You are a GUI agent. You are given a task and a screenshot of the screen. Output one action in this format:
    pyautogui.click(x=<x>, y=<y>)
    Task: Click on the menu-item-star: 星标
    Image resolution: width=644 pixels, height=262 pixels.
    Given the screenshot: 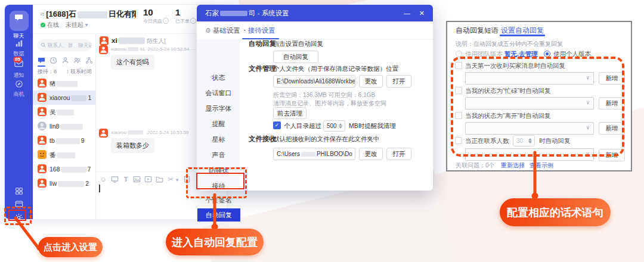 What is the action you would take?
    pyautogui.click(x=218, y=139)
    